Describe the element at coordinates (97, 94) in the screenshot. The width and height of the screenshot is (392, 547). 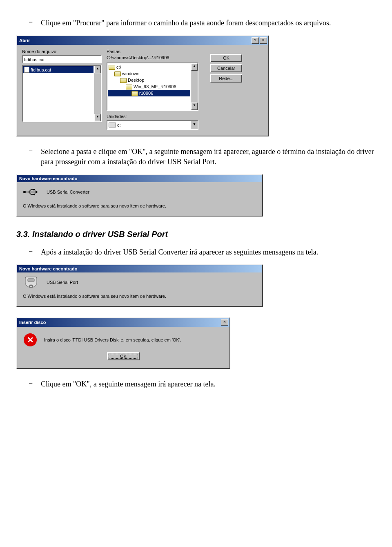
I see `listbox-scrollbar: ▲ ▼` at that location.